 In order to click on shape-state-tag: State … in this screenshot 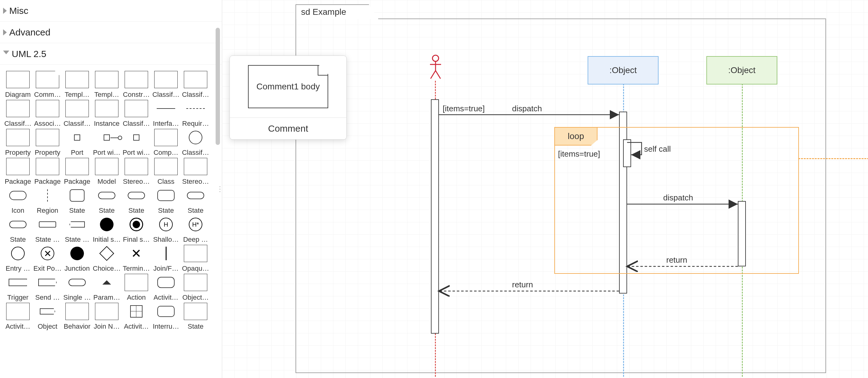, I will do `click(77, 230)`.